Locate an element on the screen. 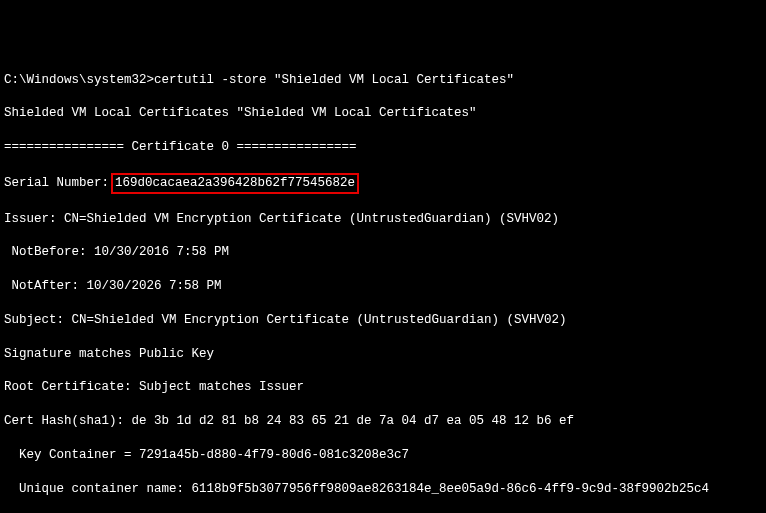  cert0-issuer: Issuer: CN=Shielded VM Encryption Certif… is located at coordinates (383, 220).